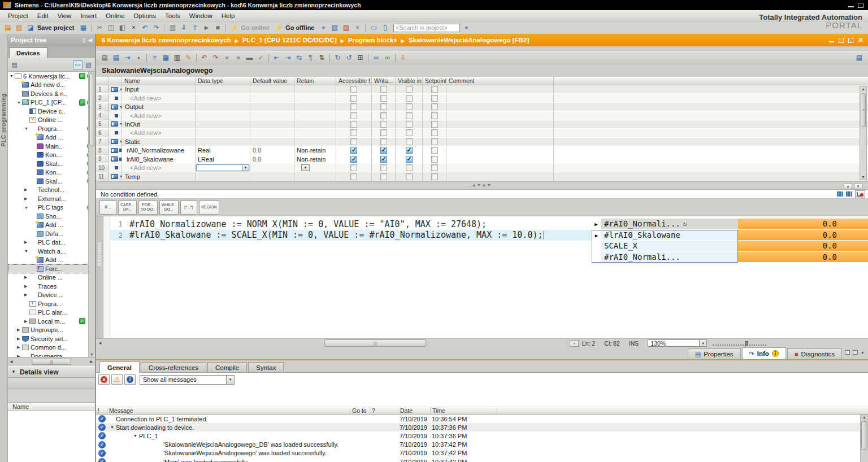  I want to click on filter-info-button: i, so click(130, 380).